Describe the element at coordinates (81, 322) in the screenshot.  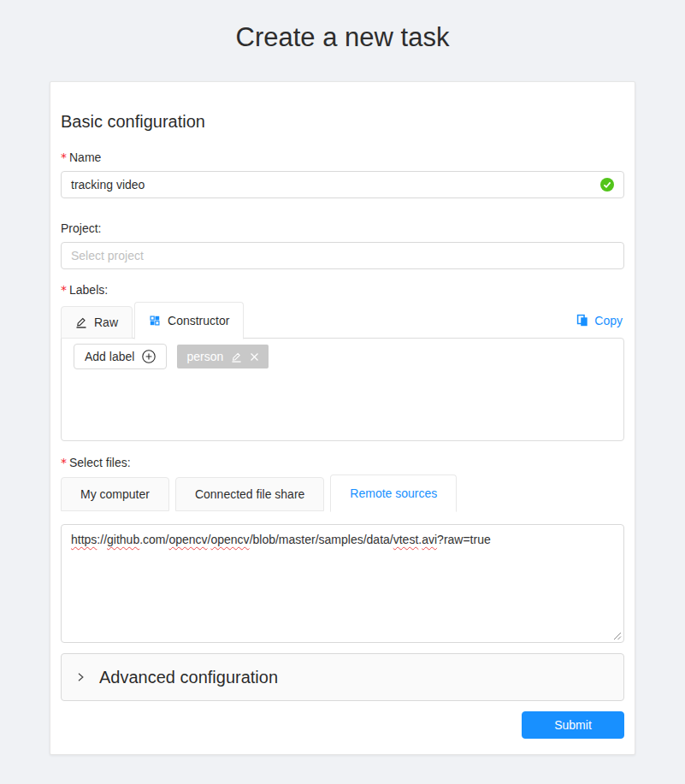
I see `edit-icon` at that location.